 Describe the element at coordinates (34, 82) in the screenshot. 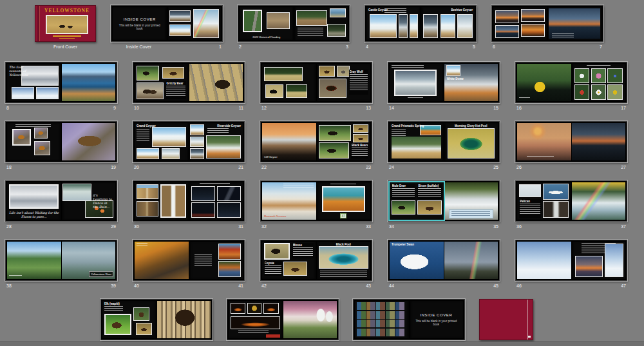

I see `page-left: The four seasons of Yellowstone` at that location.